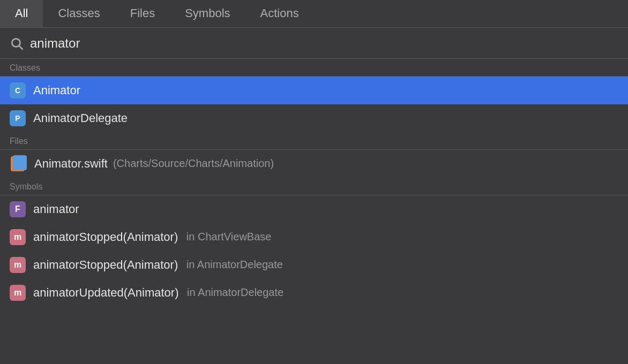 This screenshot has height=364, width=628. What do you see at coordinates (280, 14) in the screenshot?
I see `tab-actions: Actions` at bounding box center [280, 14].